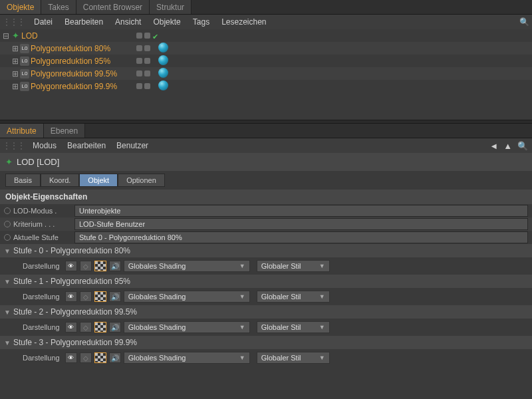  Describe the element at coordinates (22, 130) in the screenshot. I see `tab-attribute: Attribute` at that location.